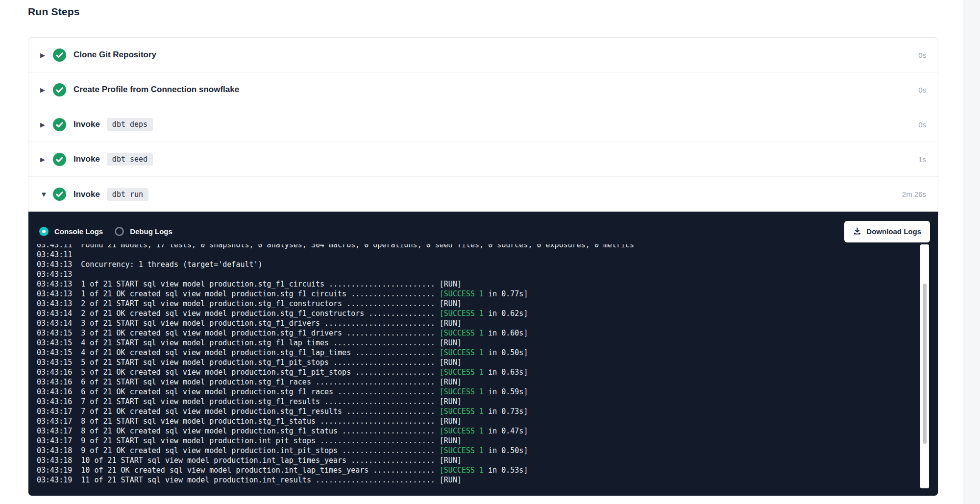 This screenshot has width=980, height=504. I want to click on step-duration: 1s, so click(922, 160).